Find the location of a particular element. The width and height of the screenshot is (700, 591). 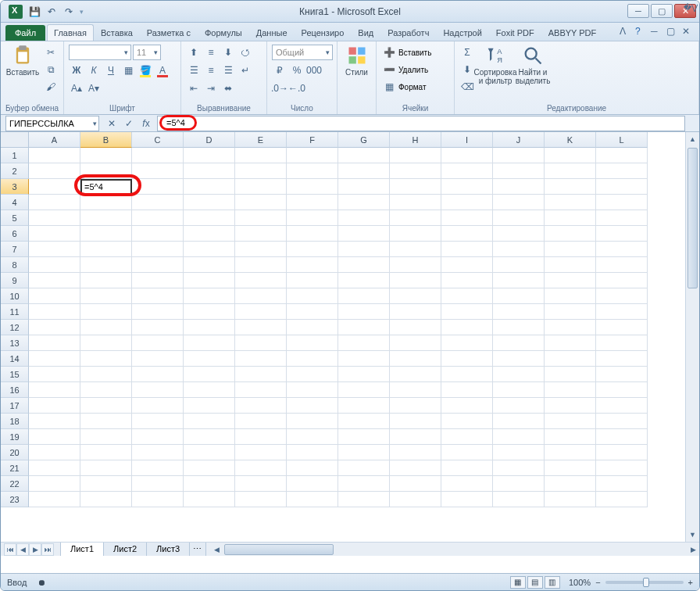

tab-insert: Вставка is located at coordinates (117, 33).